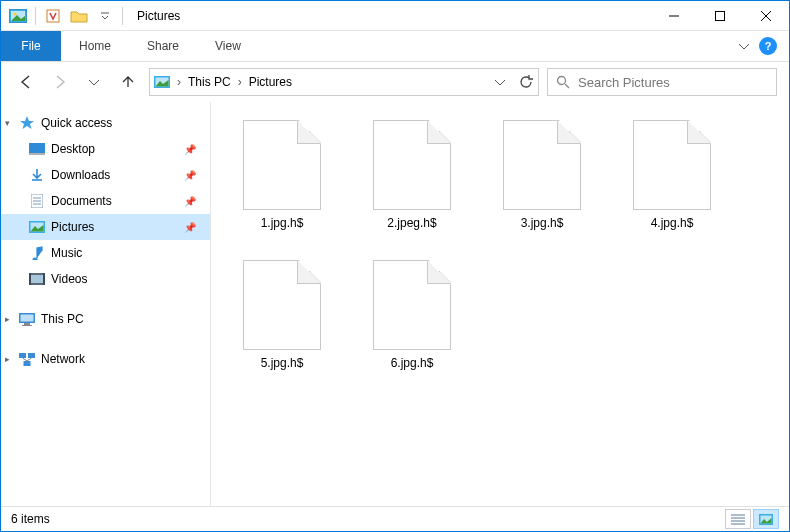 The height and width of the screenshot is (532, 790). What do you see at coordinates (73, 149) in the screenshot?
I see `sidebar-item-label: Desktop` at bounding box center [73, 149].